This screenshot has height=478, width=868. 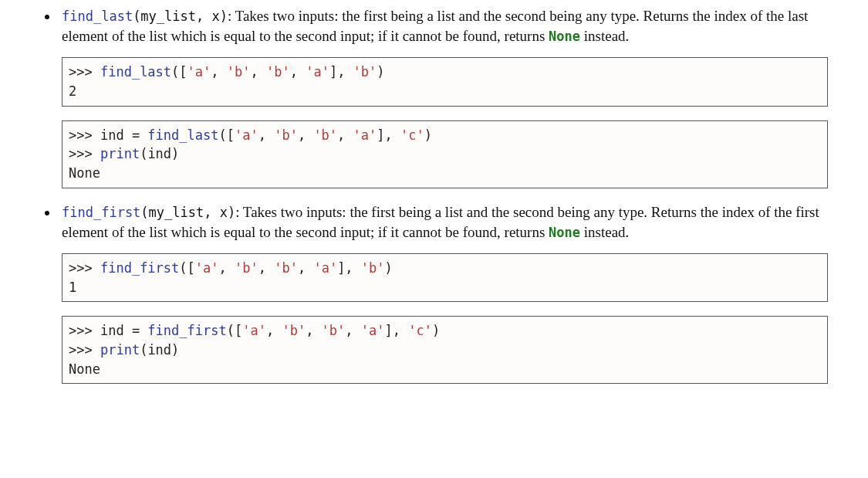 I want to click on code-example-2: >>> ind = find_last(['a', 'b', 'b', 'a']…, so click(x=444, y=154).